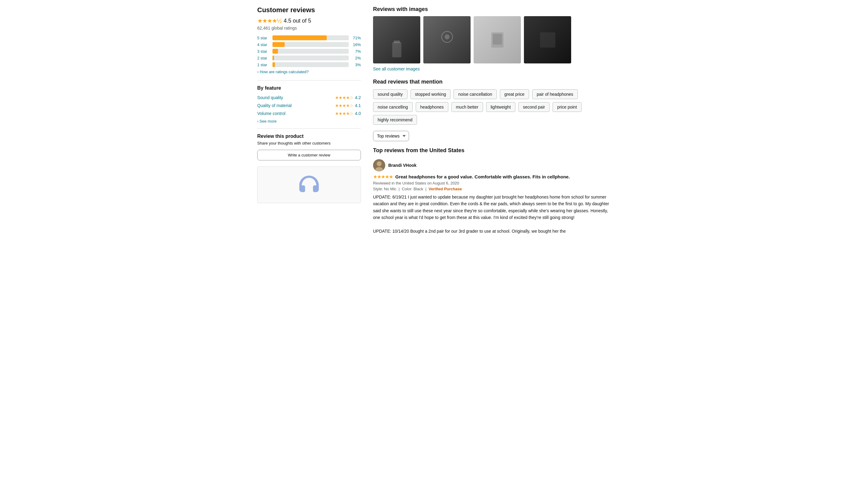 The width and height of the screenshot is (868, 480). I want to click on bar-fill-2star, so click(273, 58).